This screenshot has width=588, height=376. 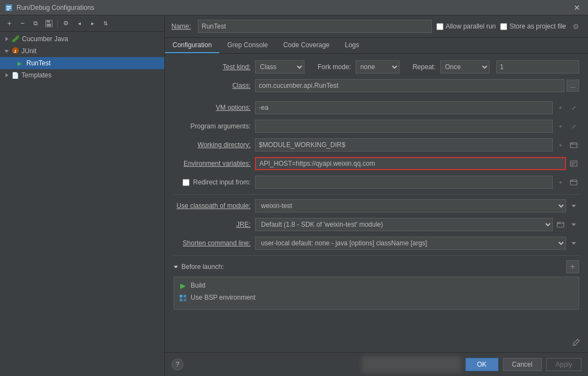 I want to click on allow-parallel-label: Allow parallel run, so click(x=466, y=26).